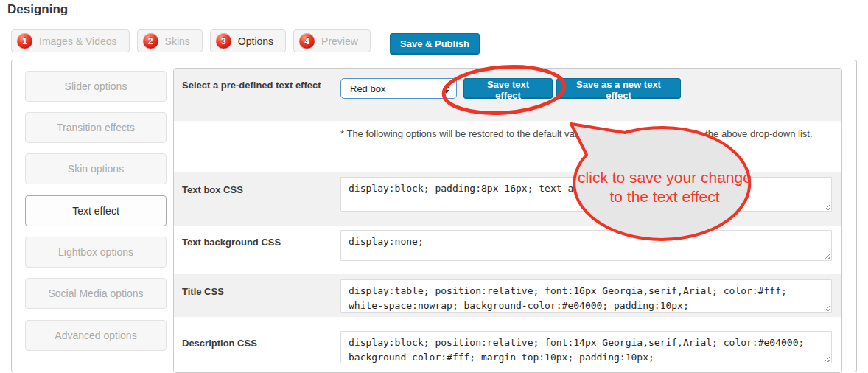 This screenshot has width=868, height=373. I want to click on tab-options: 3 Options, so click(248, 41).